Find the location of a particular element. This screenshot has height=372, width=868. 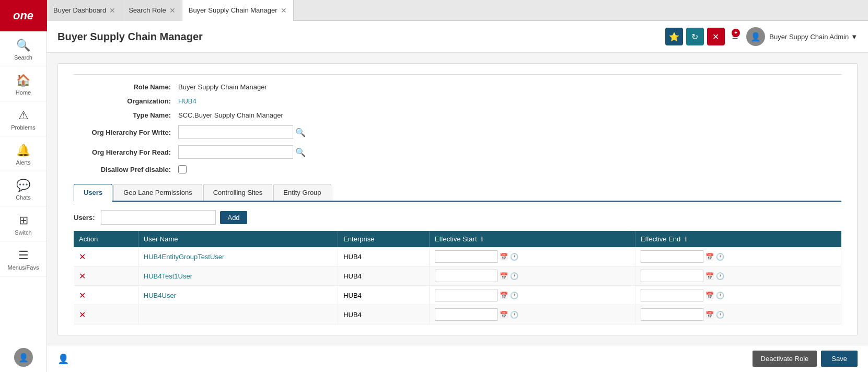

sidebar-item-switch: ⊞ Switch is located at coordinates (23, 224).